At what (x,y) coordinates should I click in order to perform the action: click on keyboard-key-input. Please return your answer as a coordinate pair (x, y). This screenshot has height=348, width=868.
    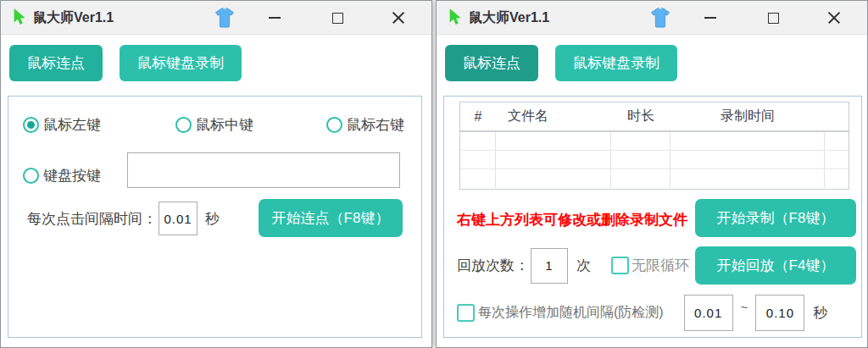
    Looking at the image, I should click on (264, 170).